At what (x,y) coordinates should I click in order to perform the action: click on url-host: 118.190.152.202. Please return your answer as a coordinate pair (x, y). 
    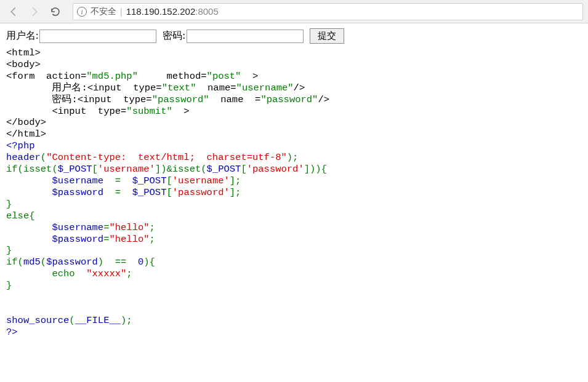
    Looking at the image, I should click on (161, 11).